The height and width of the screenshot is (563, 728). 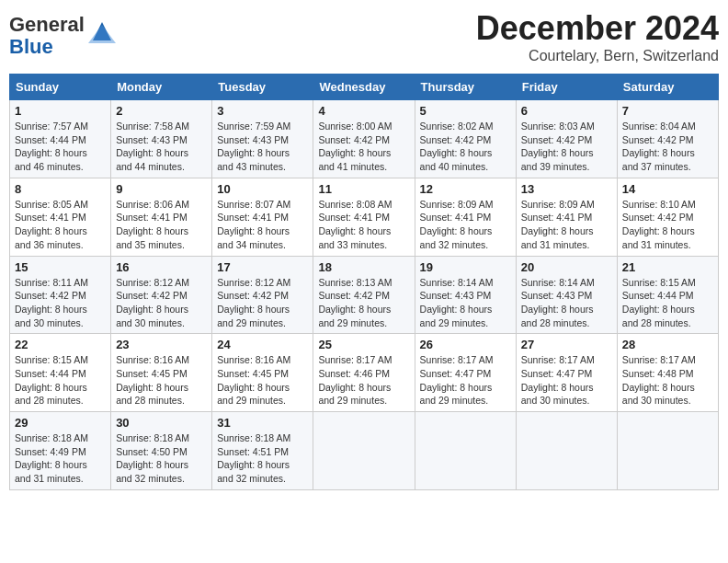 I want to click on day-number: 19, so click(x=465, y=267).